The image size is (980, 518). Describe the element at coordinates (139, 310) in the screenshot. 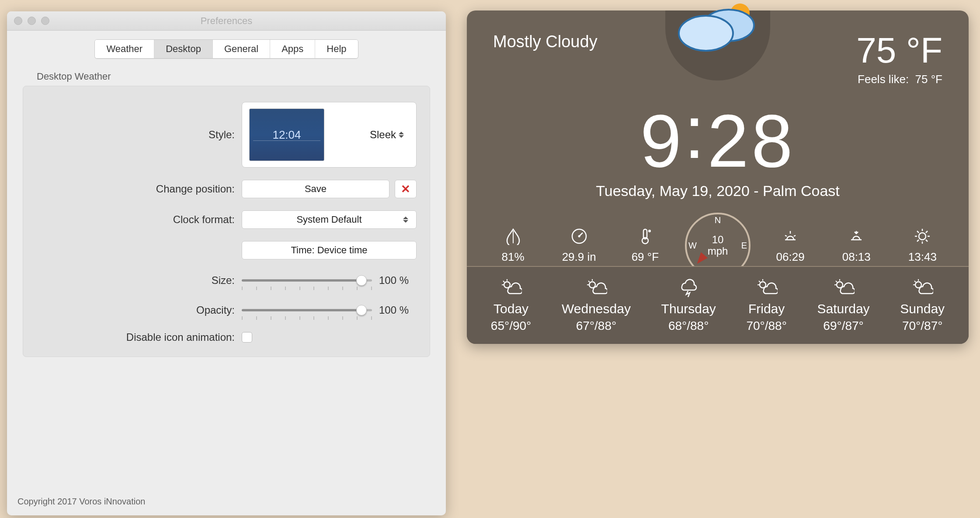

I see `opacity-label: Opacity:` at that location.